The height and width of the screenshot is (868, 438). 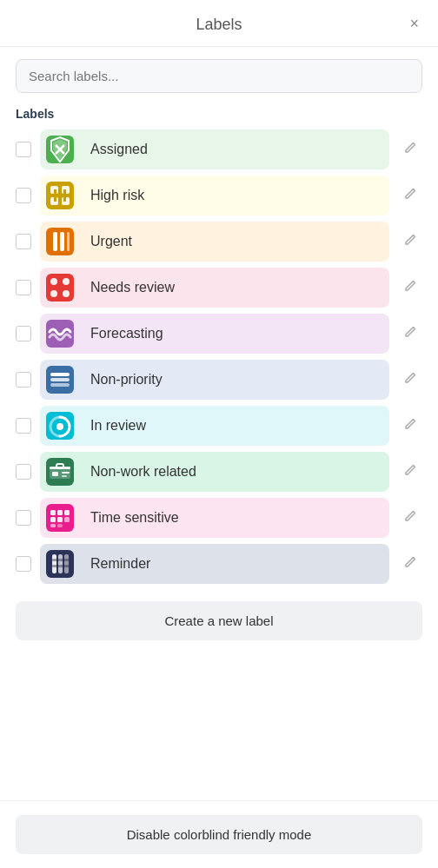 I want to click on search-container, so click(x=219, y=75).